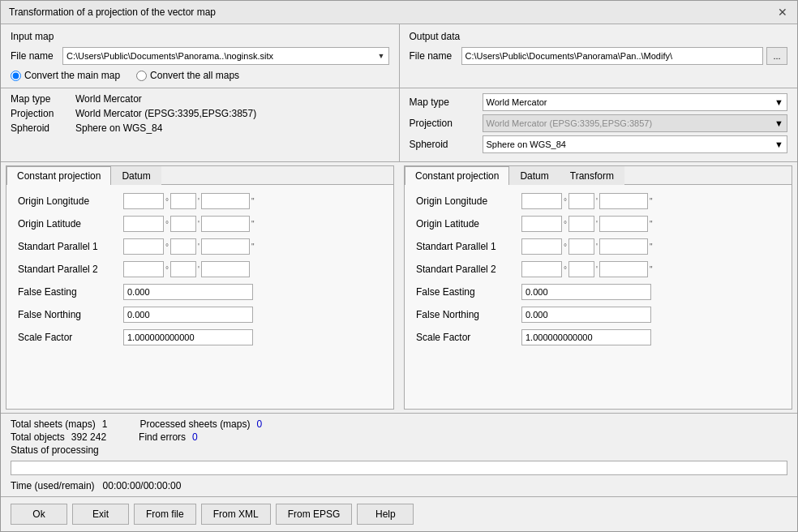  Describe the element at coordinates (315, 514) in the screenshot. I see `from-epsg-button: From EPSG` at that location.